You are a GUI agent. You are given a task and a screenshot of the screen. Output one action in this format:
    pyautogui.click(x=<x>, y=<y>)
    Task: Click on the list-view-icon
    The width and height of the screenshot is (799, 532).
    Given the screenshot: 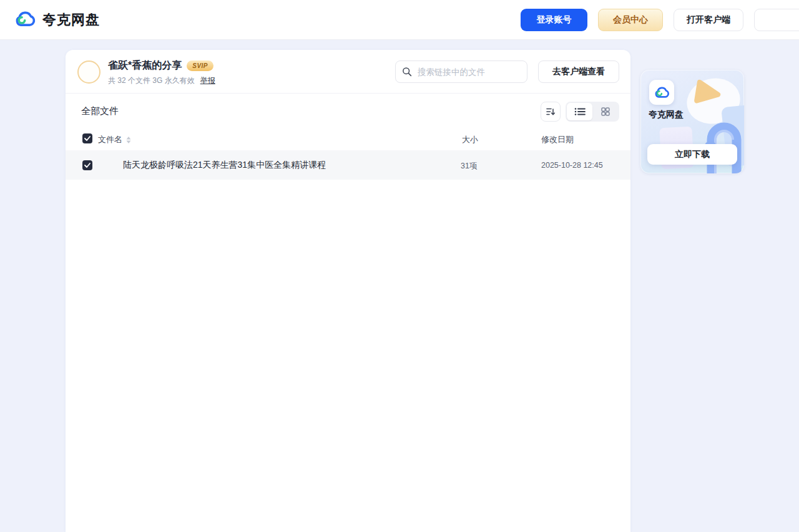 What is the action you would take?
    pyautogui.click(x=580, y=112)
    